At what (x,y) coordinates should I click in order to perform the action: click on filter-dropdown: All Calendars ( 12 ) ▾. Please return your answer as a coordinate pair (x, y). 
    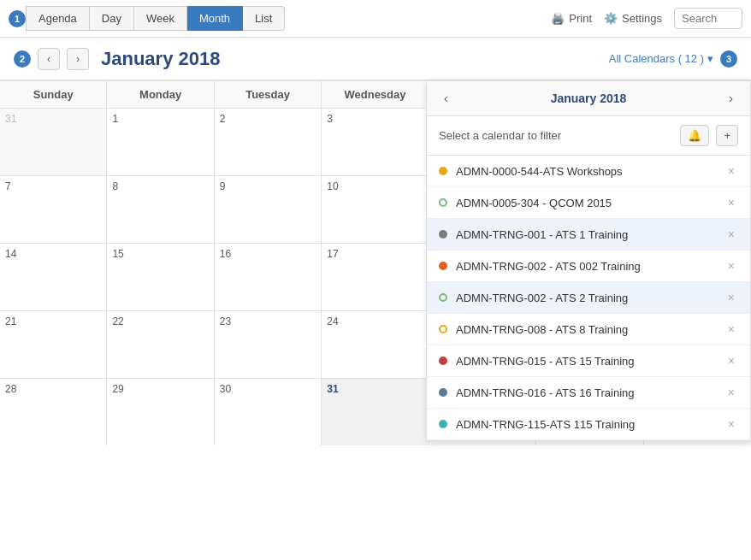
    Looking at the image, I should click on (661, 58).